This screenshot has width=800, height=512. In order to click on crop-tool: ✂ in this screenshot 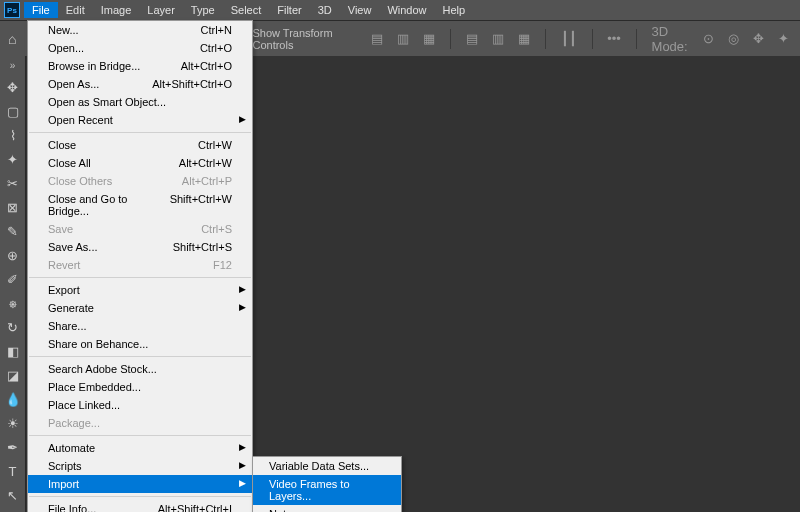, I will do `click(13, 183)`.